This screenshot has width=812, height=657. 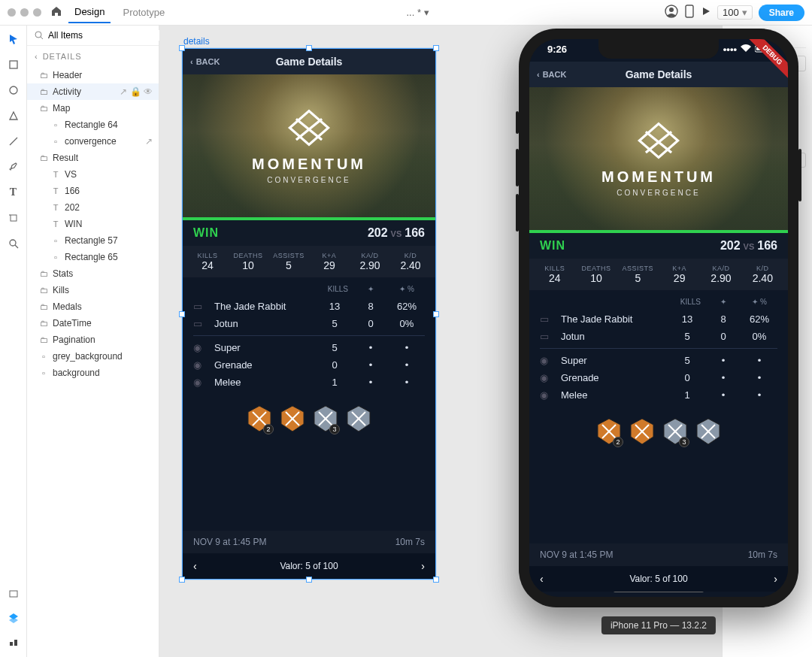 I want to click on document-title: ... * ▾, so click(x=417, y=12).